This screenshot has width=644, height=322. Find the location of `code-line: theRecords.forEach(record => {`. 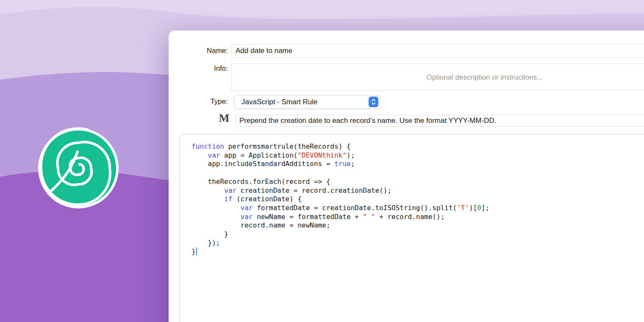

code-line: theRecords.forEach(record => { is located at coordinates (418, 182).